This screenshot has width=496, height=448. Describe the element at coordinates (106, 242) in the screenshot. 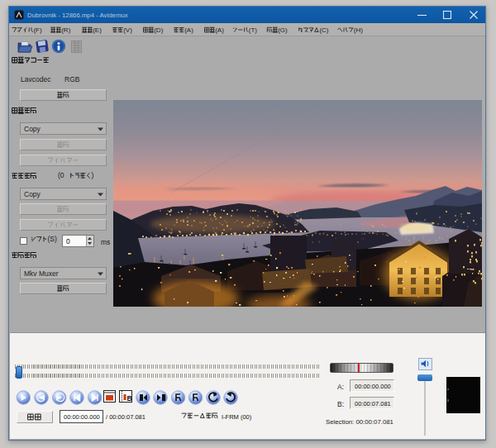

I see `svg-text: ms` at that location.